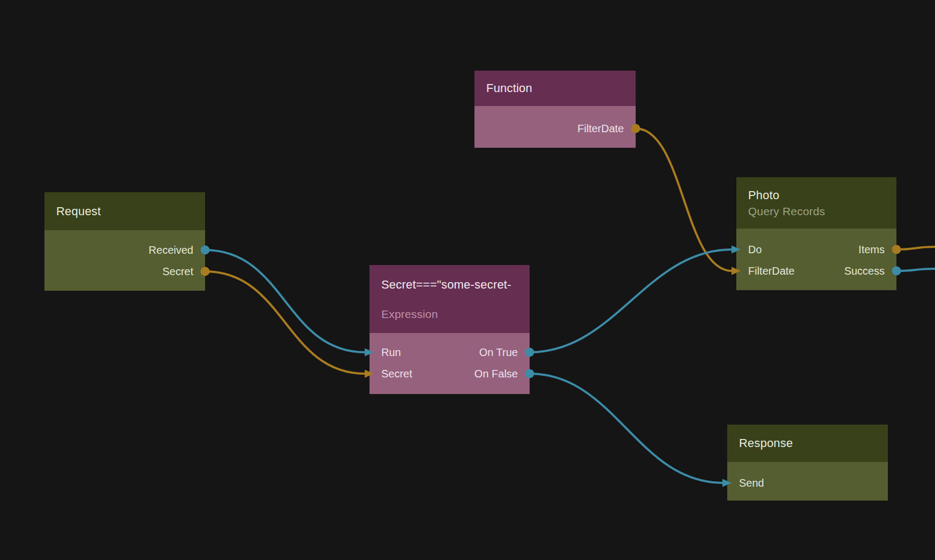 Image resolution: width=935 pixels, height=560 pixels. I want to click on node-header: Secret==="some-secret-Expression, so click(450, 299).